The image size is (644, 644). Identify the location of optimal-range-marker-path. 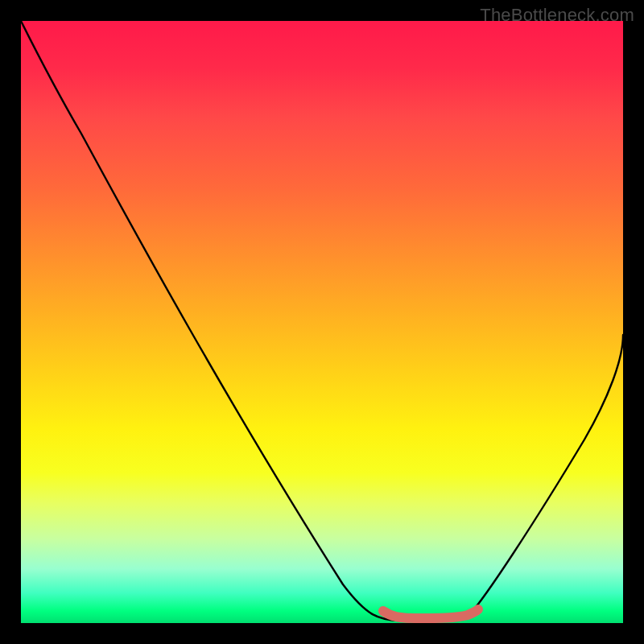
(431, 613).